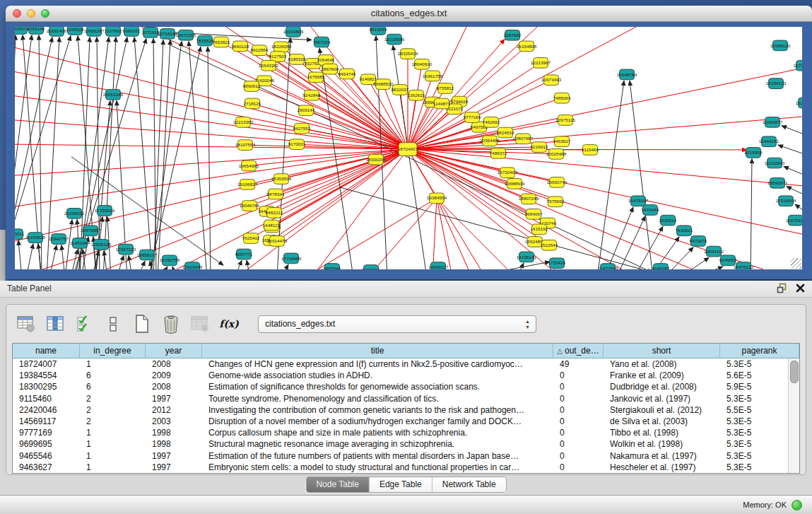 The width and height of the screenshot is (812, 514). What do you see at coordinates (240, 47) in the screenshot?
I see `graph-node: 9660128` at bounding box center [240, 47].